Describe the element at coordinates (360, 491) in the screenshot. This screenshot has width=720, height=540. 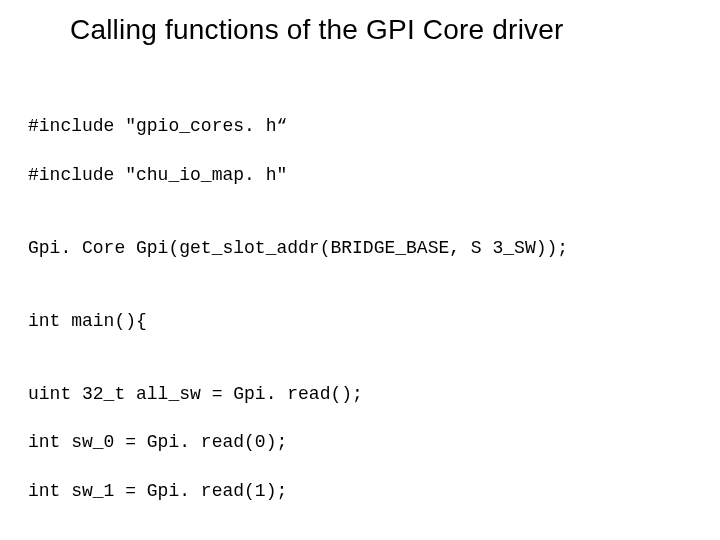
I see `code-line: int sw_1 = Gpi. read(1);` at that location.